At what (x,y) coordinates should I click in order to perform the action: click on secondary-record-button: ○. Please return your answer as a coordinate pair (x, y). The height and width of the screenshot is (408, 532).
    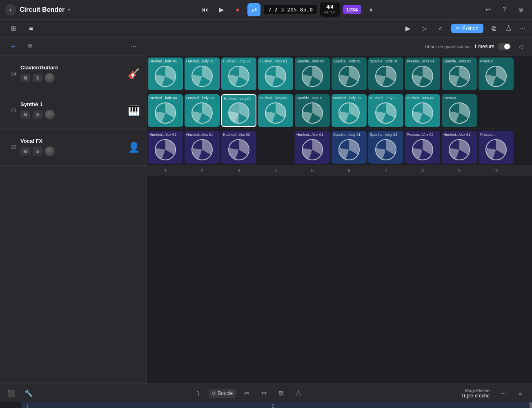
    Looking at the image, I should click on (441, 29).